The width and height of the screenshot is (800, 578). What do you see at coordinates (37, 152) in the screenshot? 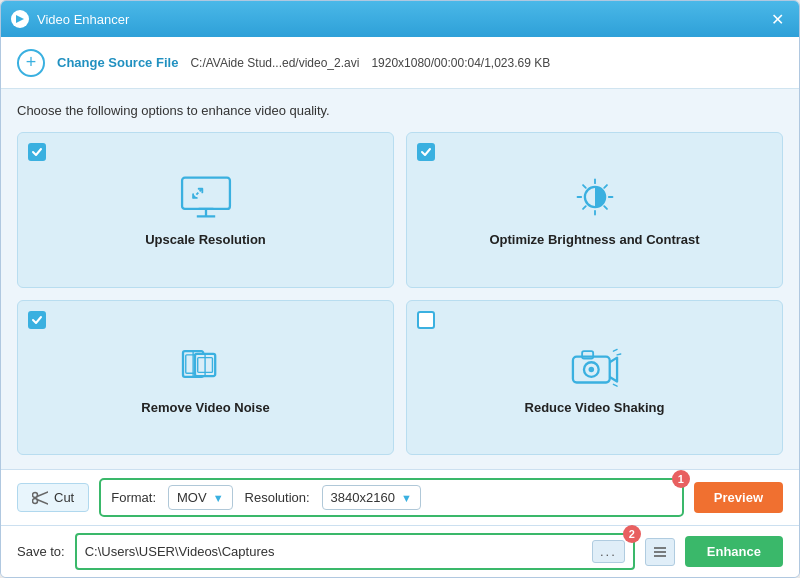
I see `upscale-checkbox` at bounding box center [37, 152].